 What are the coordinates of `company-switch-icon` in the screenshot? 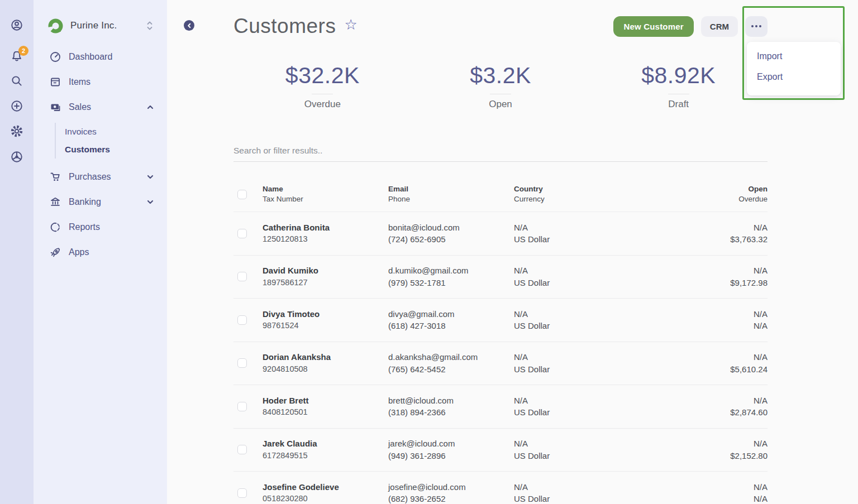 It's located at (150, 26).